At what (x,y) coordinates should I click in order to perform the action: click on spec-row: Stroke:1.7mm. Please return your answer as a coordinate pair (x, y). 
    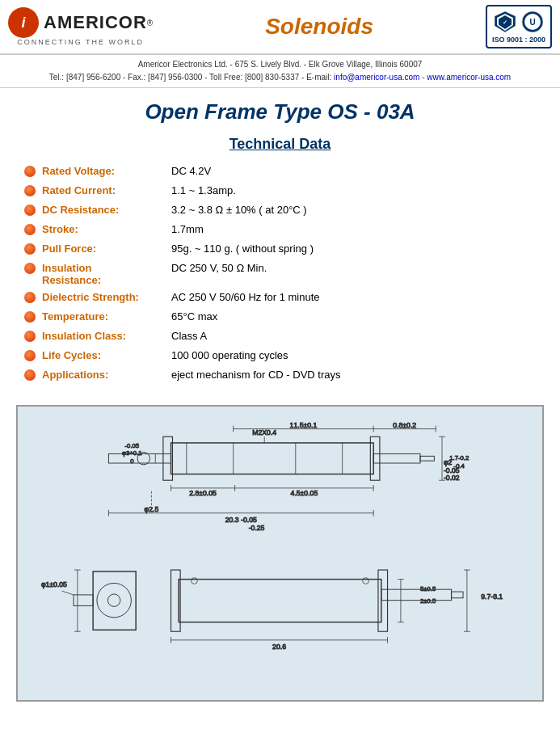
    Looking at the image, I should click on (280, 230).